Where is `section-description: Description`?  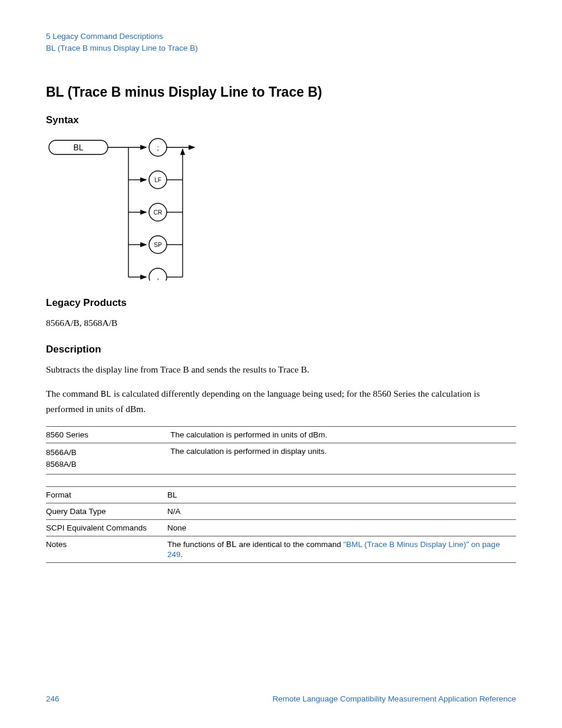 section-description: Description is located at coordinates (281, 350).